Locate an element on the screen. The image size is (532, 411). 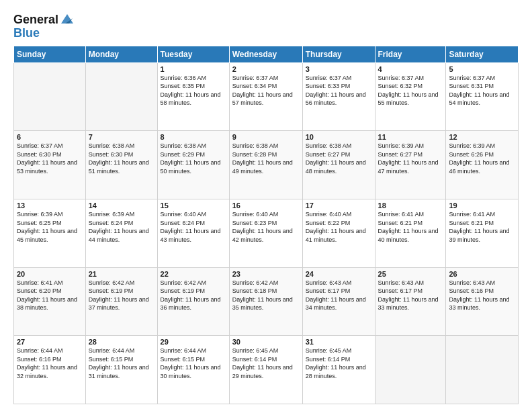
day-number: 16 is located at coordinates (266, 205).